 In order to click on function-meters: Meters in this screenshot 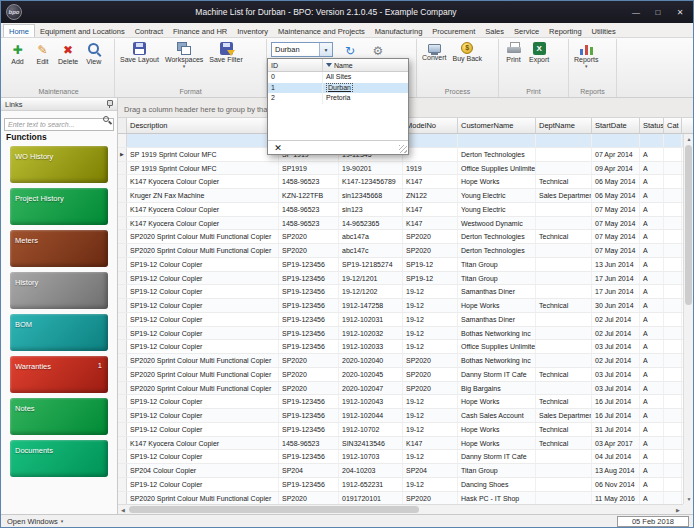, I will do `click(59, 248)`.